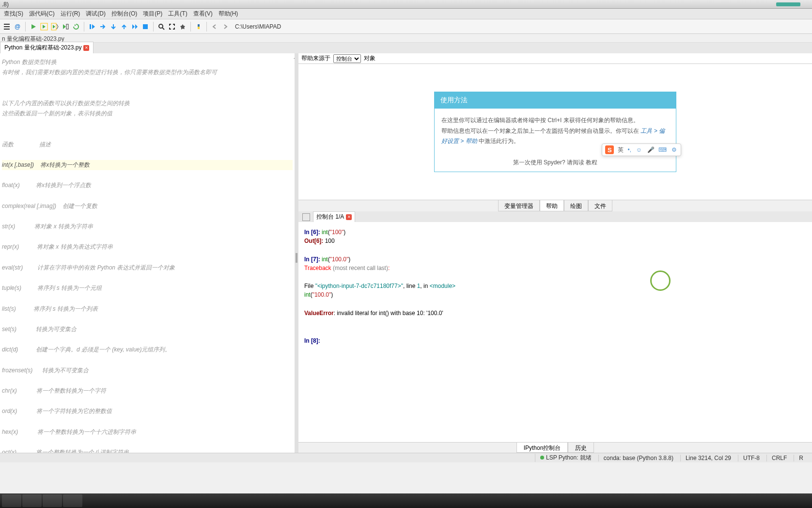  Describe the element at coordinates (183, 27) in the screenshot. I see `settings-icon` at that location.